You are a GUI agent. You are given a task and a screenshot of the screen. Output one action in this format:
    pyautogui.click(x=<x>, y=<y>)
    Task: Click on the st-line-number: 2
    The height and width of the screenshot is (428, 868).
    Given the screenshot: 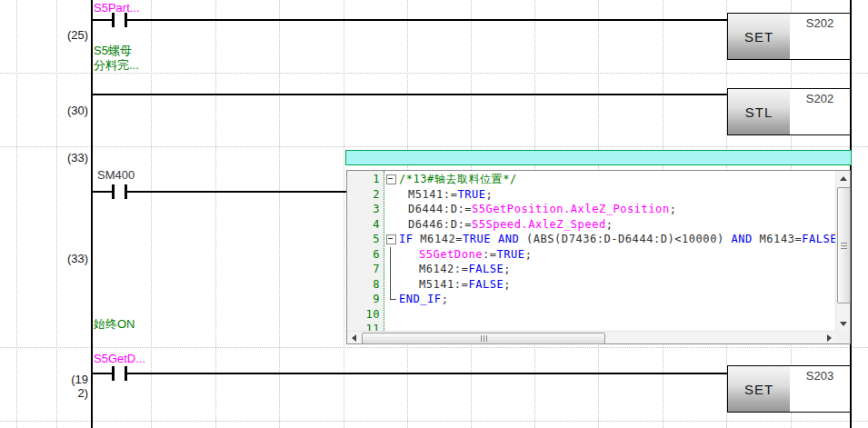 What is the action you would take?
    pyautogui.click(x=364, y=194)
    